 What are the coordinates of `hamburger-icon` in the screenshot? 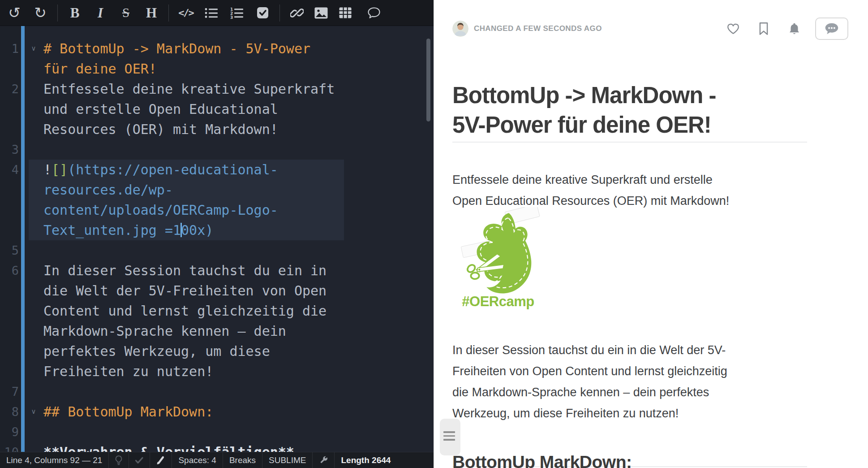 It's located at (449, 437).